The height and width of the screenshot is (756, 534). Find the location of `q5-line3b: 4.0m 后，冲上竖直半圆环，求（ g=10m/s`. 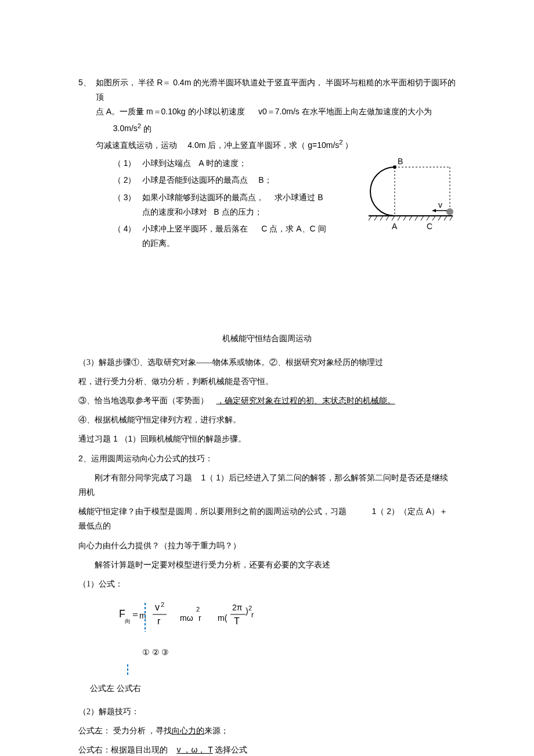

q5-line3b: 4.0m 后，冲上竖直半圆环，求（ g=10m/s is located at coordinates (264, 145).